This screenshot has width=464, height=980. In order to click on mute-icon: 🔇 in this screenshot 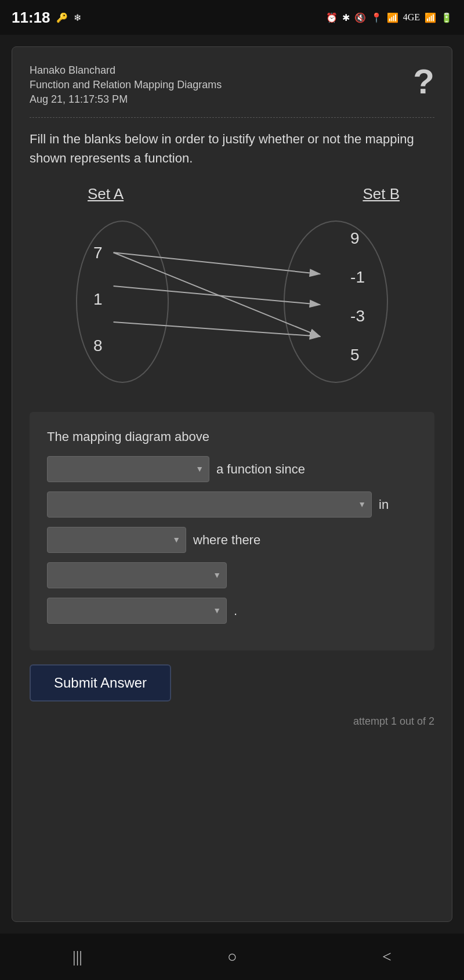, I will do `click(360, 17)`.